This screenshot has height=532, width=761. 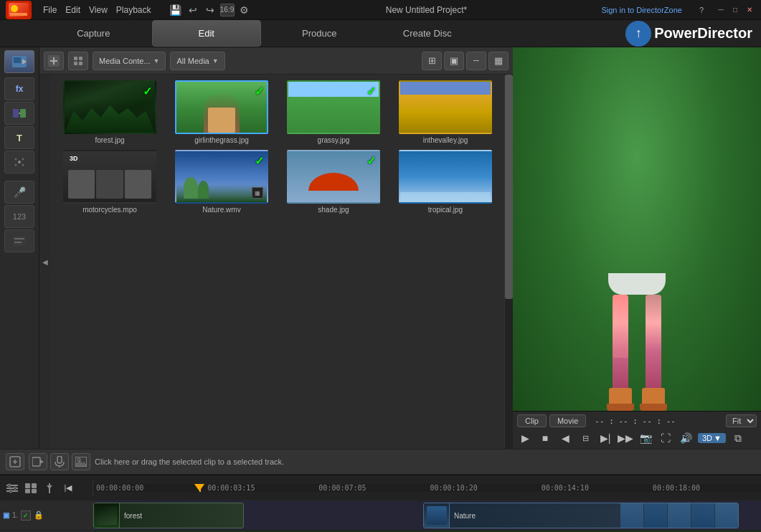 What do you see at coordinates (445, 182) in the screenshot?
I see `list-item: tropical.jpg` at bounding box center [445, 182].